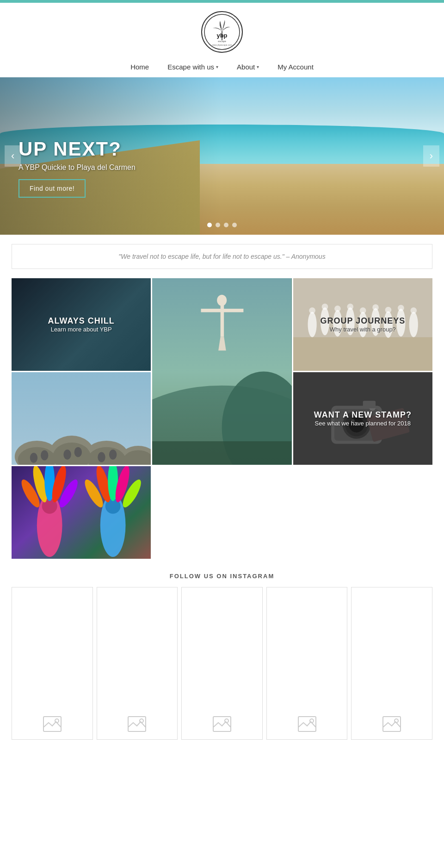  Describe the element at coordinates (222, 576) in the screenshot. I see `instagram-title: FOLLOW US ON INSTAGRAM` at that location.